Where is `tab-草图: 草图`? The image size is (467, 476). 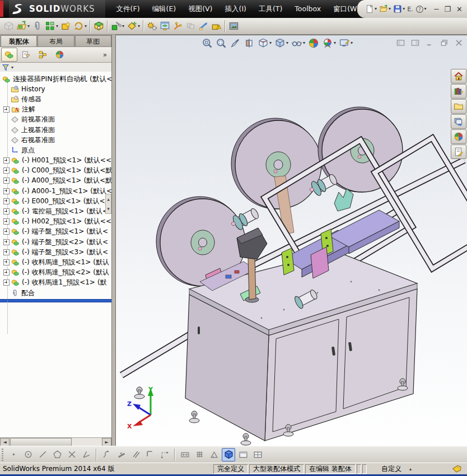 tab-草图: 草图 is located at coordinates (93, 41).